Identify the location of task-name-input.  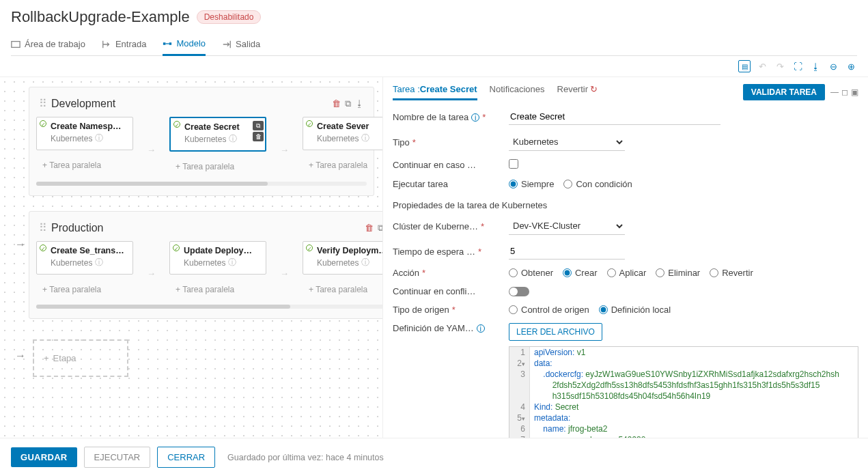
(615, 117).